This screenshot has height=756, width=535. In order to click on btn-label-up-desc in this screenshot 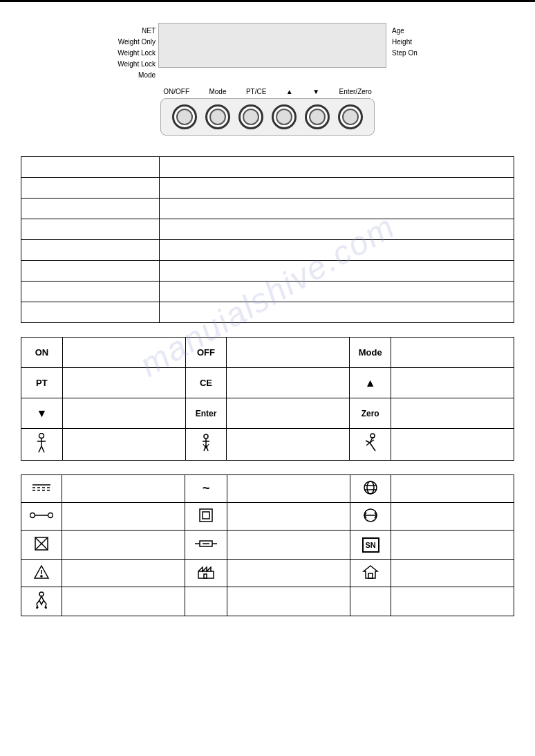, I will do `click(453, 383)`.